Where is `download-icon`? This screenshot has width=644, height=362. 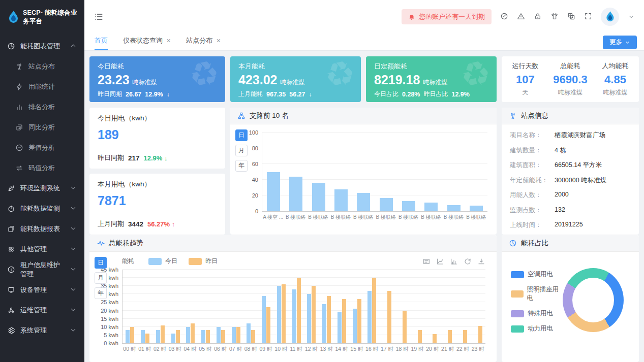
download-icon is located at coordinates (481, 261).